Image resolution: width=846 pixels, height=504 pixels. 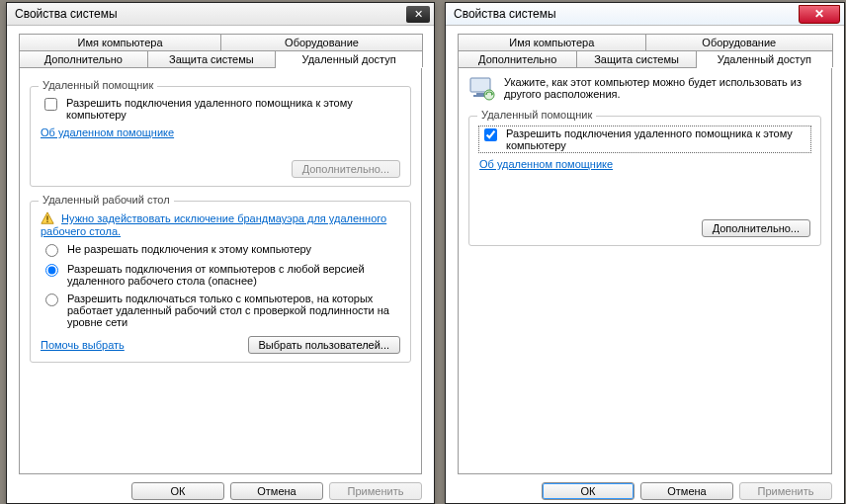 What do you see at coordinates (220, 275) in the screenshot?
I see `rdp-option-any: Разрешать подключения от компьютеров с л…` at bounding box center [220, 275].